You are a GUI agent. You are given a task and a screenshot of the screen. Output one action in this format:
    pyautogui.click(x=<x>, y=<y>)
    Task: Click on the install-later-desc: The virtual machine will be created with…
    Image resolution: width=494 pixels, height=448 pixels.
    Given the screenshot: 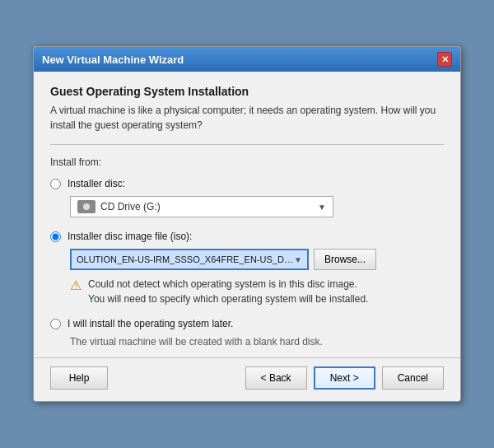 What is the action you would take?
    pyautogui.click(x=257, y=342)
    